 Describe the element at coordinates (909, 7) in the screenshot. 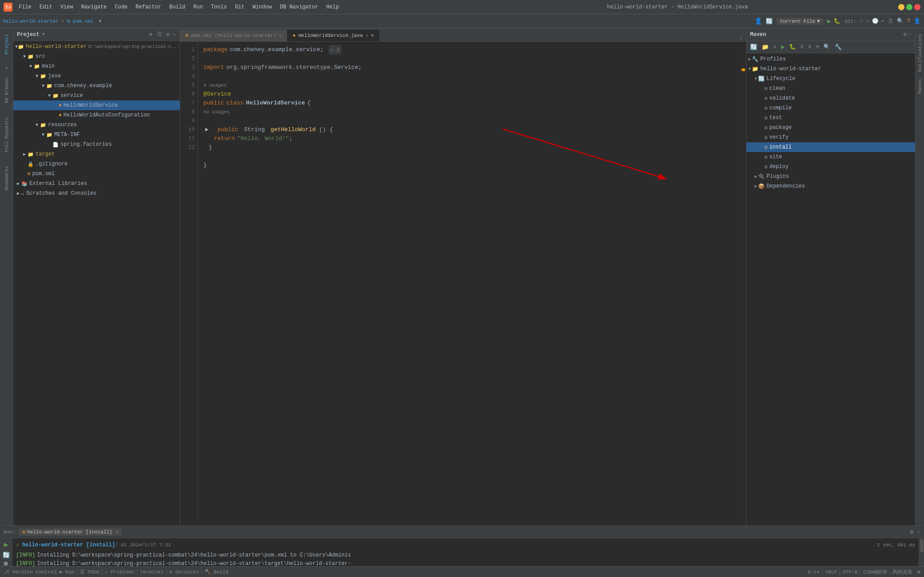

I see `maximize-button` at that location.